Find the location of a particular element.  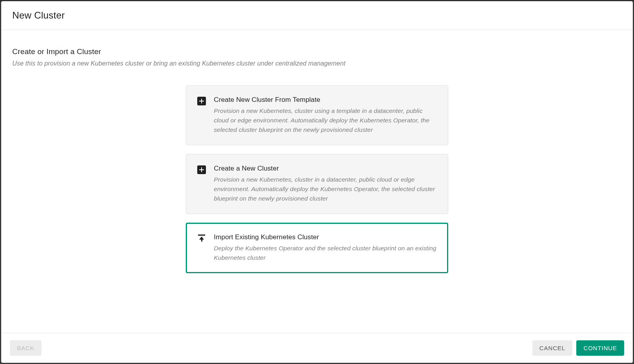

option-title: Create a New Cluster is located at coordinates (325, 169).